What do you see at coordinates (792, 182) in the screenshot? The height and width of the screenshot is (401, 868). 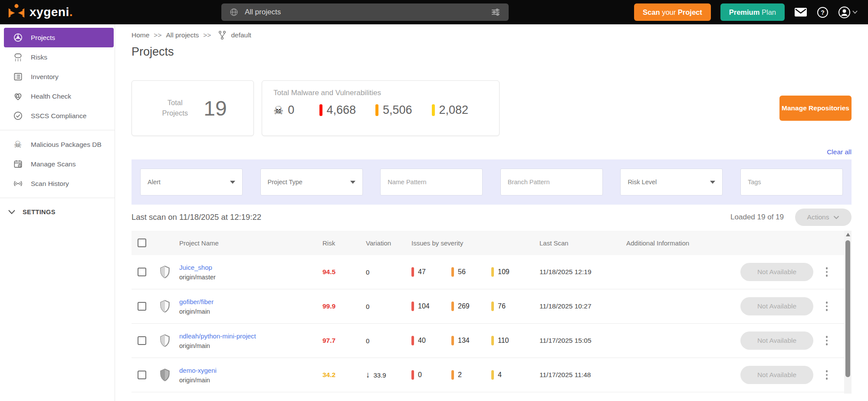 I see `tags-filter` at bounding box center [792, 182].